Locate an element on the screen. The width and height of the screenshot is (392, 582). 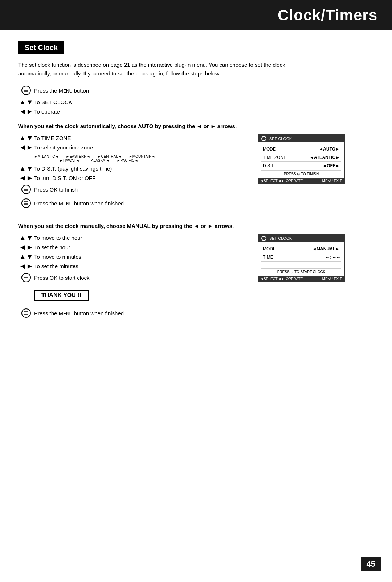
manual-steps-list-2: Press the MENU button when finished is located at coordinates (132, 313).